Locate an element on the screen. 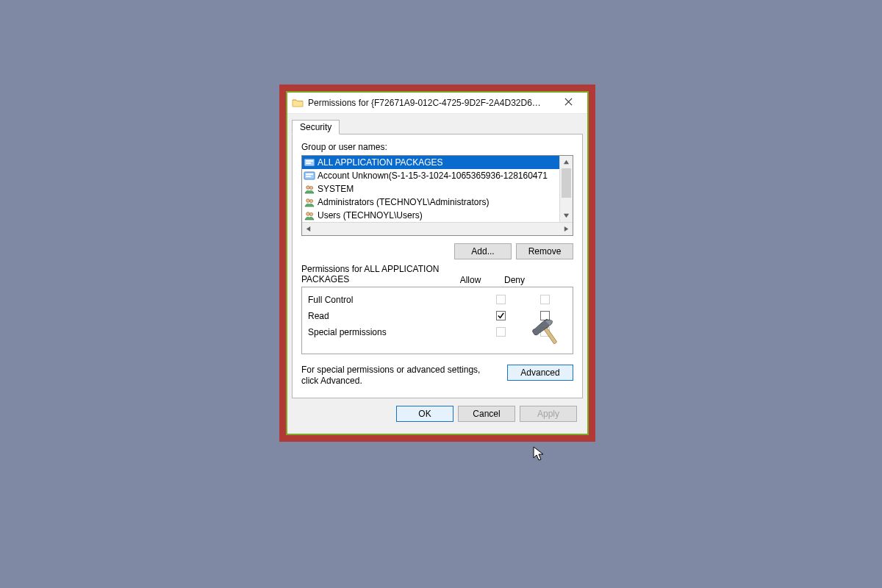  close-icon is located at coordinates (569, 103).